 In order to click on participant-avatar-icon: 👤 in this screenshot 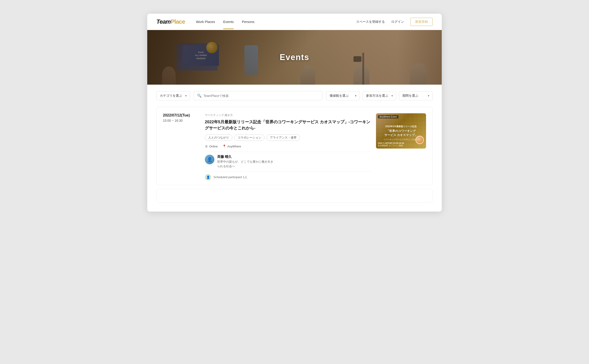, I will do `click(208, 177)`.